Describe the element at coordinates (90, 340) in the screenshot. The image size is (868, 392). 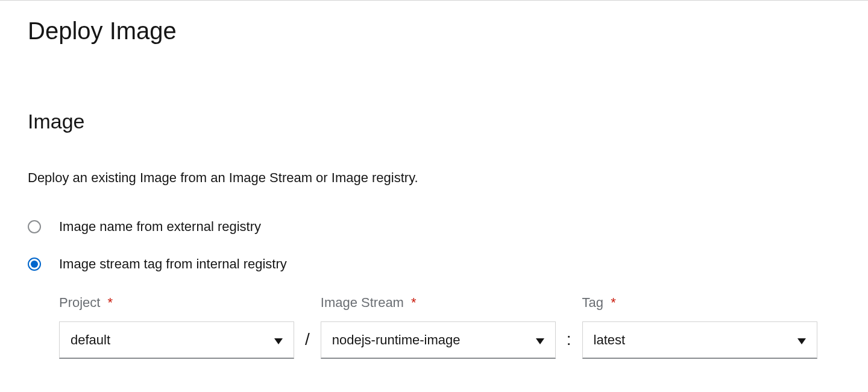
I see `project-dropdown-value: default` at that location.